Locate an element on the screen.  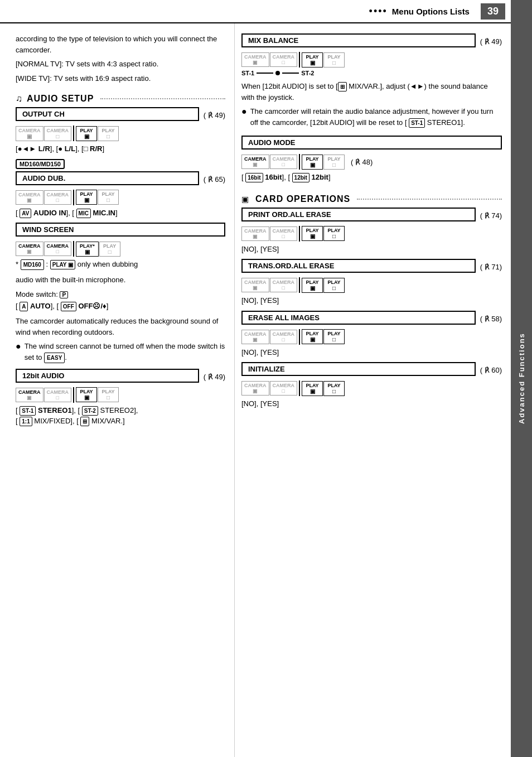
wind-cam2: CAMERA □ is located at coordinates (58, 249).